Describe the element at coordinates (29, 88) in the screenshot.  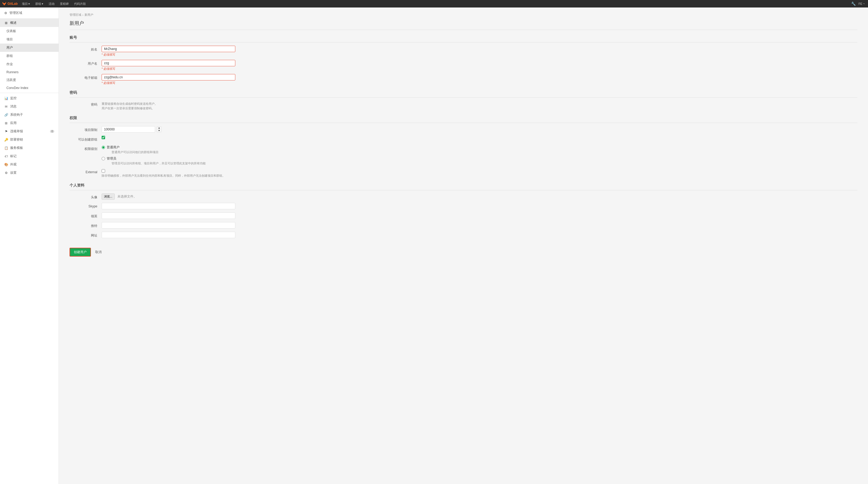
I see `sidebar-item-convdev: ConvDev Index` at that location.